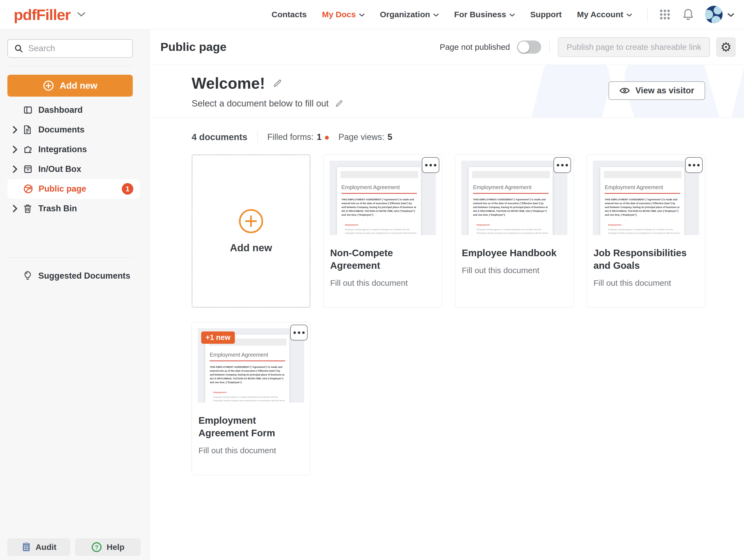 Image resolution: width=744 pixels, height=560 pixels. What do you see at coordinates (251, 399) in the screenshot?
I see `document-card: +1 new Employment Agreement THIS EMPLOYM…` at bounding box center [251, 399].